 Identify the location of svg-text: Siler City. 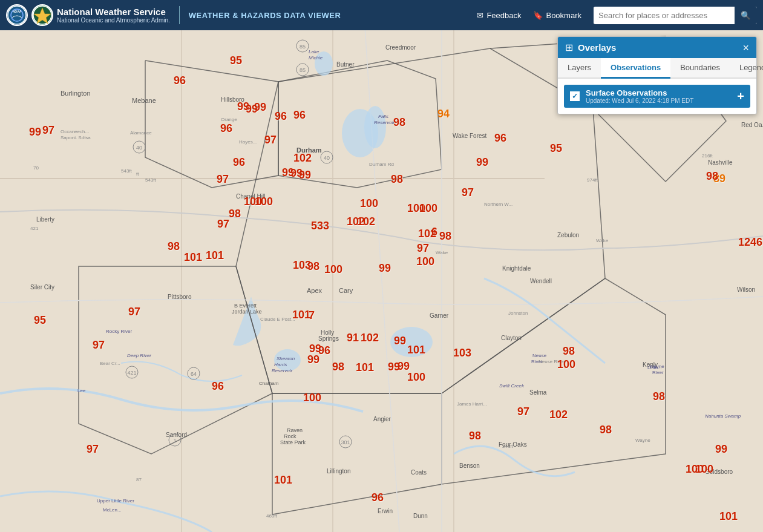
(42, 287).